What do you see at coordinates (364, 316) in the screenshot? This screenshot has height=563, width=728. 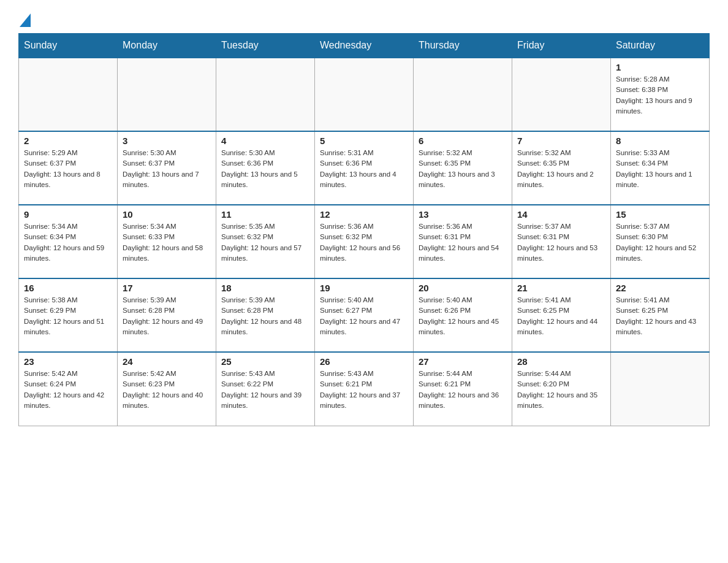 I see `day-info: Sunrise: 5:40 AMSunset: 6:27 PMDaylight:…` at bounding box center [364, 316].